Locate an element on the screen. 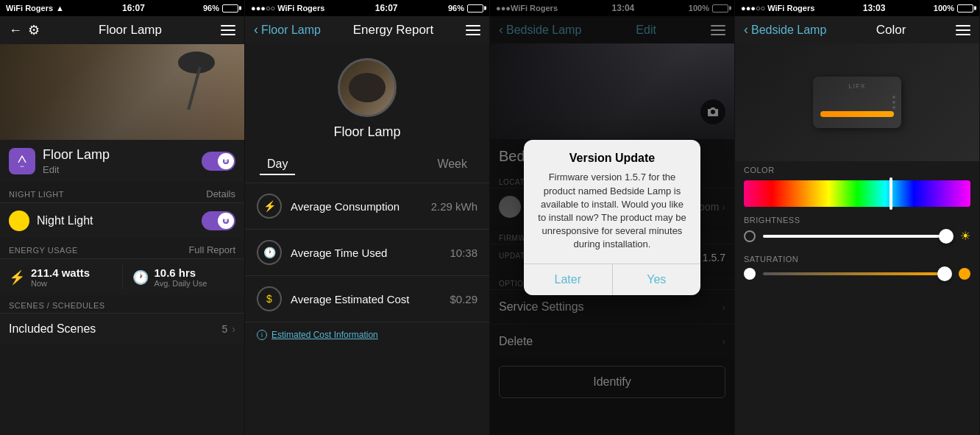 Image resolution: width=980 pixels, height=435 pixels. settings-icon-1: ⚙ is located at coordinates (34, 30).